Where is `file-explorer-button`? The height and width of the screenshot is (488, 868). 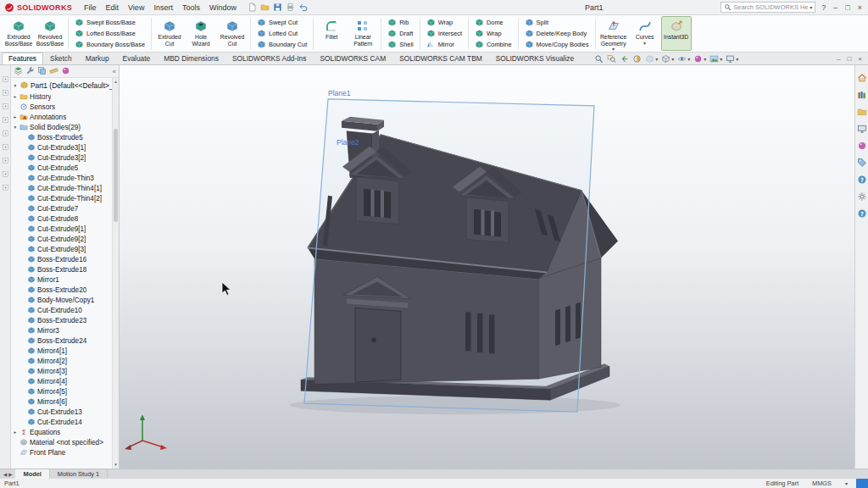
file-explorer-button is located at coordinates (862, 113).